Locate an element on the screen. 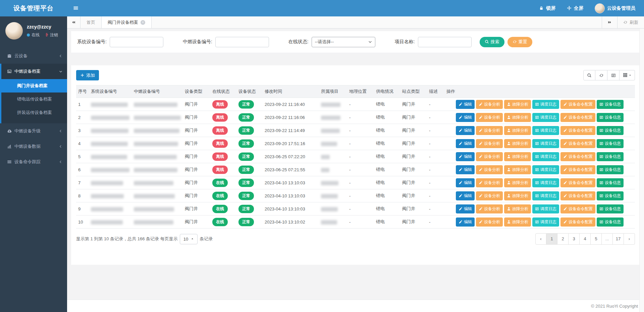 This screenshot has height=312, width=644. page-button: 4 is located at coordinates (585, 239).